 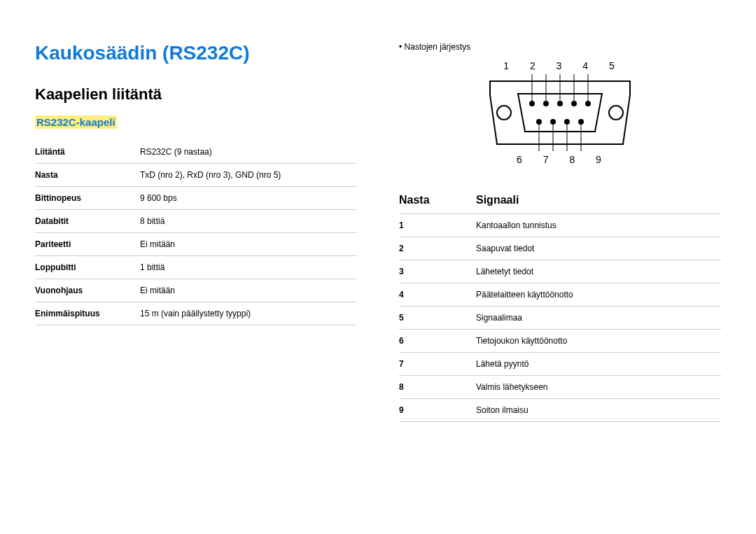 What do you see at coordinates (598, 410) in the screenshot?
I see `pin-signal: Soiton ilmaisu` at bounding box center [598, 410].